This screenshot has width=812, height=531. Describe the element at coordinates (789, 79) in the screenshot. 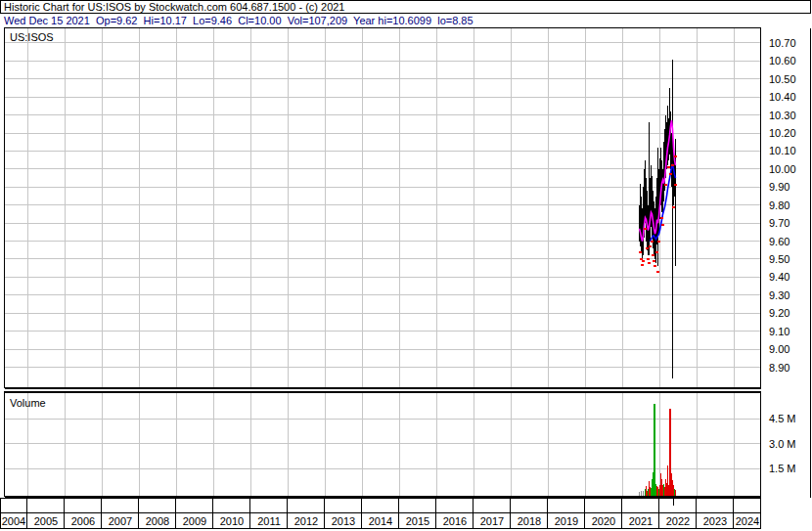

I see `price-axis-label: 10.50` at that location.